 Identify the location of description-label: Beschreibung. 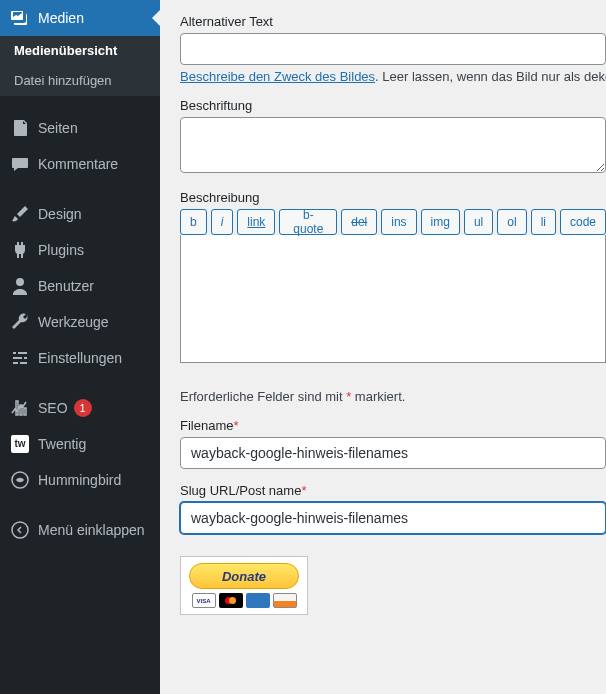
(393, 198).